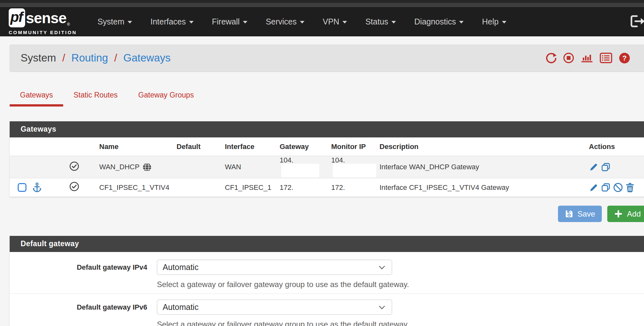 This screenshot has width=644, height=326. I want to click on refresh-icon, so click(551, 58).